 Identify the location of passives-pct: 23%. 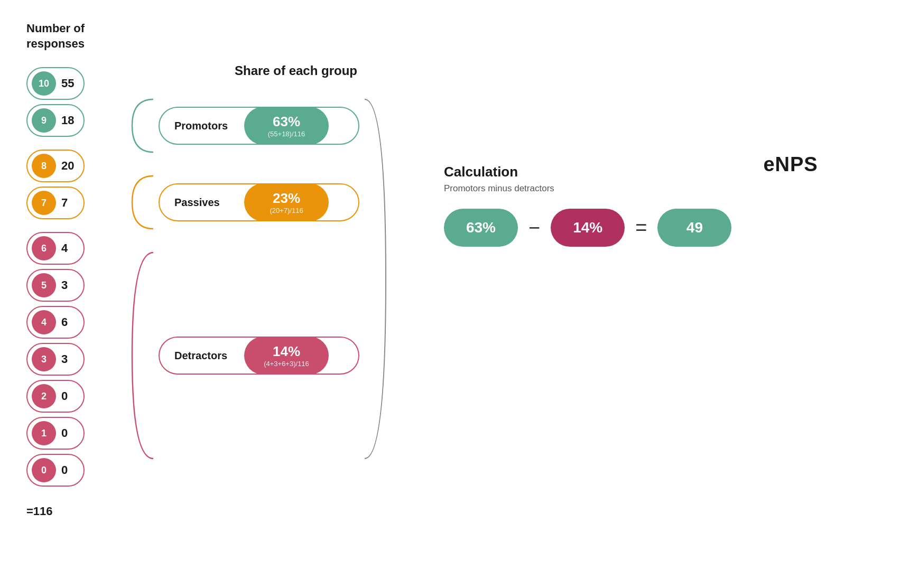
(286, 199).